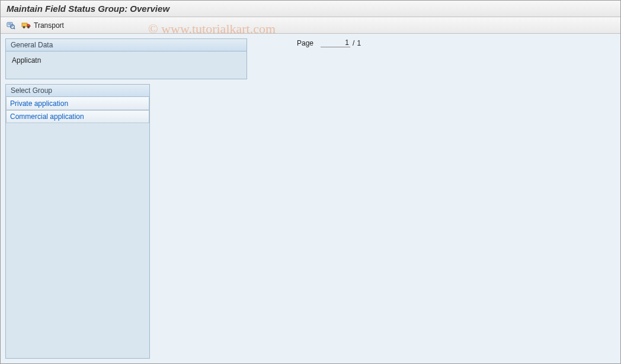 Image resolution: width=621 pixels, height=364 pixels. Describe the element at coordinates (78, 104) in the screenshot. I see `group-item-private: Private application` at that location.